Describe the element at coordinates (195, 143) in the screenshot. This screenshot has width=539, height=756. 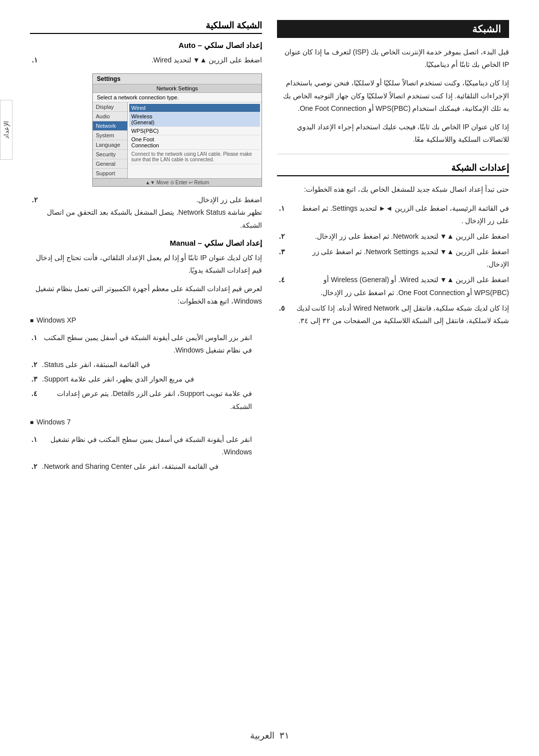
I see `option-onefoot: One FootConnection` at that location.